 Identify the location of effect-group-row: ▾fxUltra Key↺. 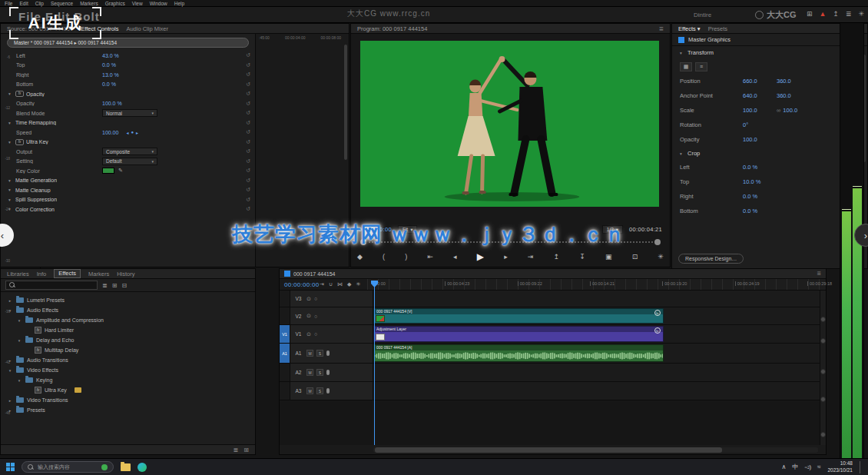
(128, 143).